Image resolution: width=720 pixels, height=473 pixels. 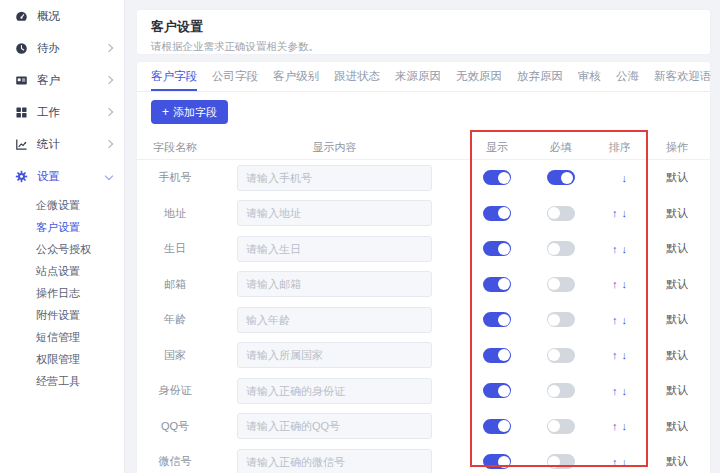 What do you see at coordinates (424, 178) in the screenshot?
I see `table-row: 手机号 默认` at bounding box center [424, 178].